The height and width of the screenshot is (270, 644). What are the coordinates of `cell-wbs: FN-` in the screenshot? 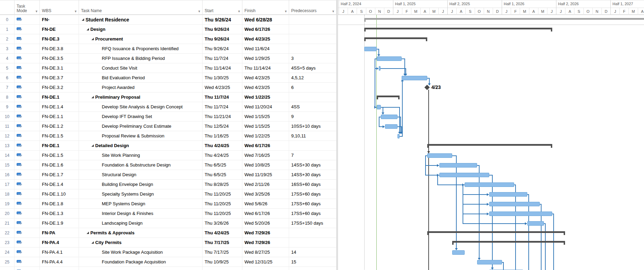 It's located at (60, 19).